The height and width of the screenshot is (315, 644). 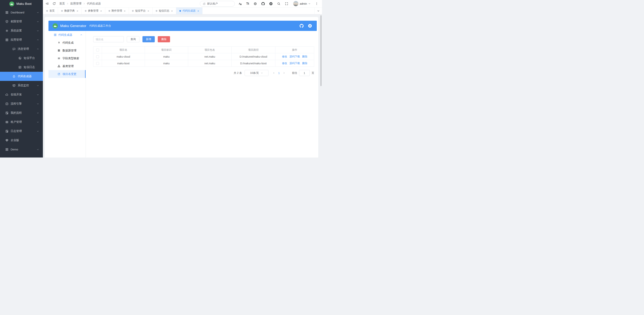 I want to click on tab-数据字典: 数据字典×, so click(x=70, y=11).